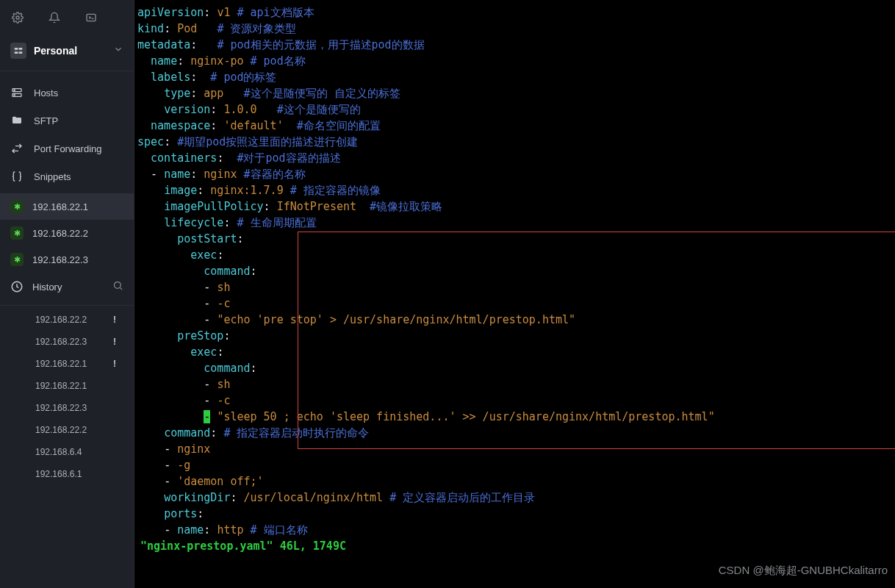 This screenshot has width=895, height=588. I want to click on nav-list: Hosts SFTP Port Forwarding Snippets, so click(67, 131).